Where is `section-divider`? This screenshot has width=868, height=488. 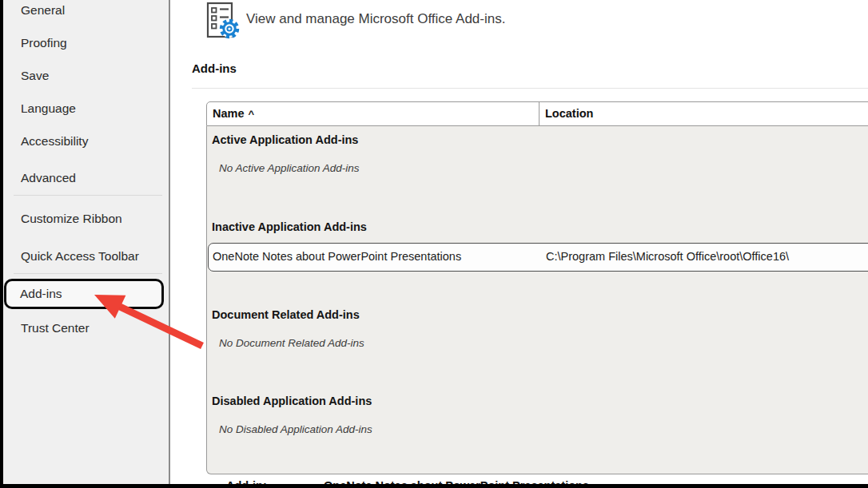 section-divider is located at coordinates (530, 88).